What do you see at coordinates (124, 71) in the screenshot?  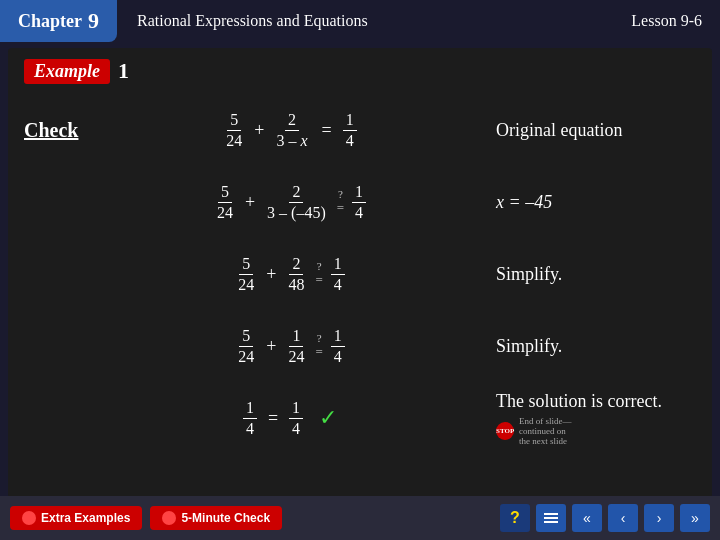 I see `example-number: 1` at bounding box center [124, 71].